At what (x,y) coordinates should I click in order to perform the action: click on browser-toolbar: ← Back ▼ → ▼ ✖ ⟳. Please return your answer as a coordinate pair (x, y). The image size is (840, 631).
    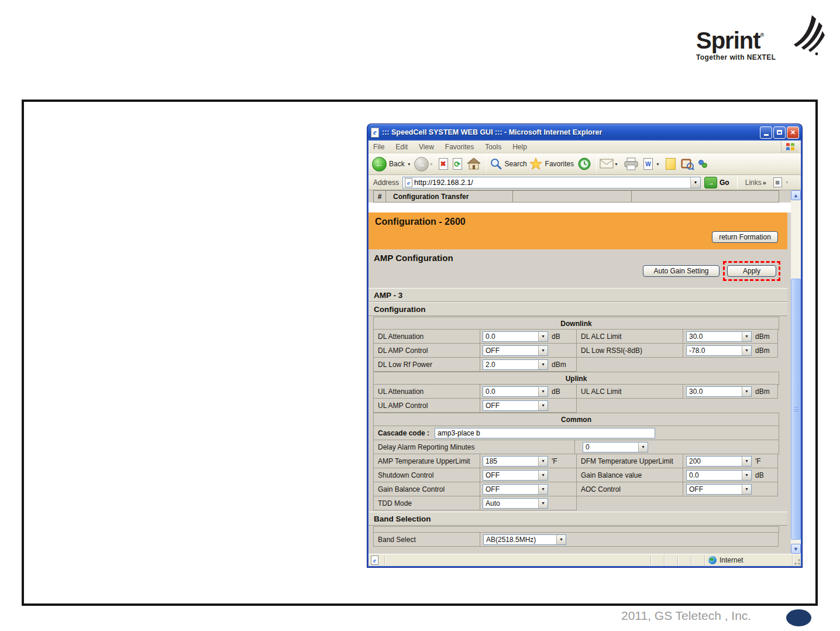
    Looking at the image, I should click on (585, 164).